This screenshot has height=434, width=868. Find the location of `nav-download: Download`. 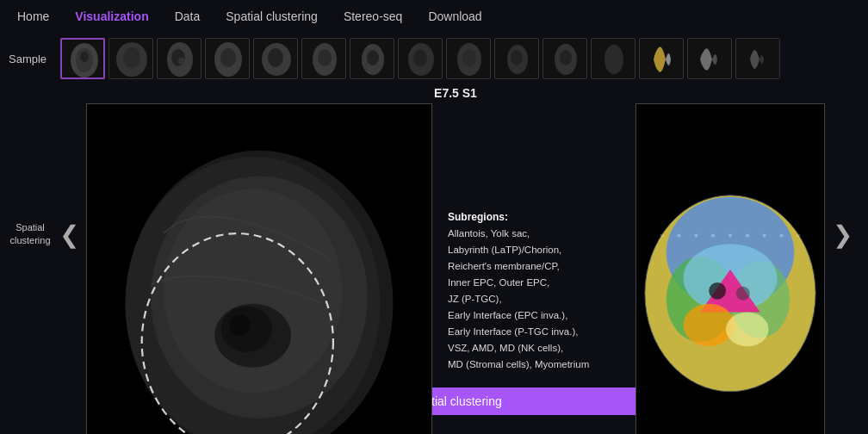

nav-download: Download is located at coordinates (455, 16).